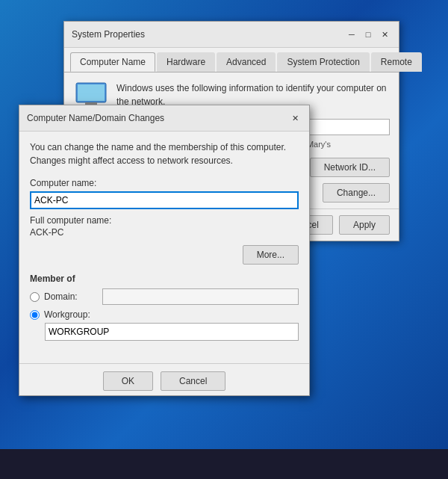 Image resolution: width=448 pixels, height=479 pixels. I want to click on more-button: More..., so click(270, 255).